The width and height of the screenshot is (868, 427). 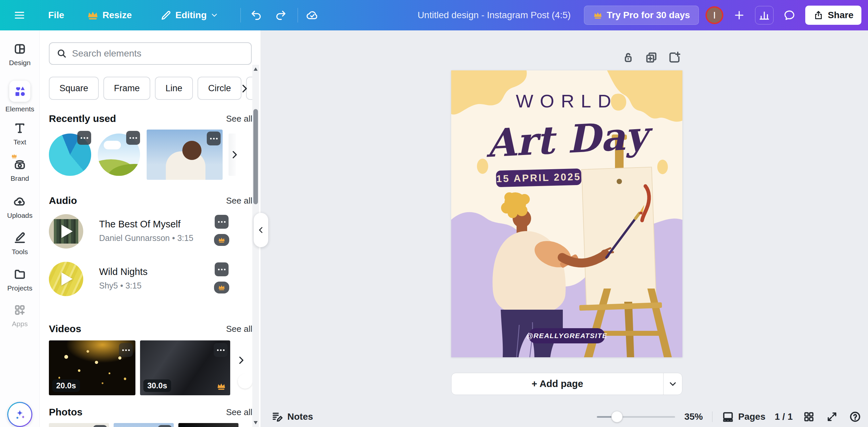 I want to click on file-menu-button: File, so click(x=56, y=15).